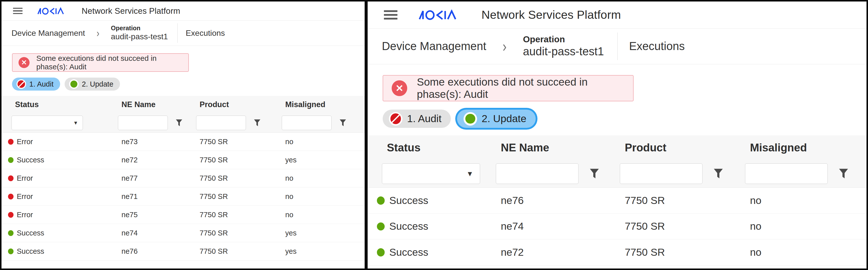  Describe the element at coordinates (799, 147) in the screenshot. I see `column-header-misaligned: Misaligned` at that location.